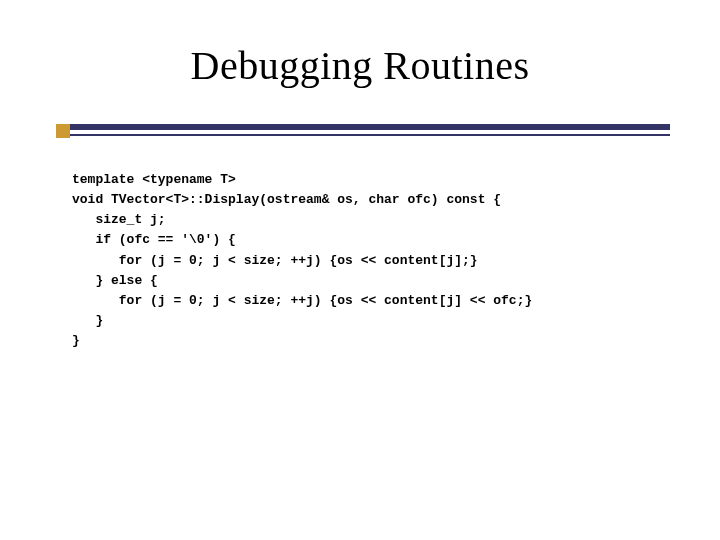 The image size is (720, 540). Describe the element at coordinates (370, 134) in the screenshot. I see `divider` at that location.